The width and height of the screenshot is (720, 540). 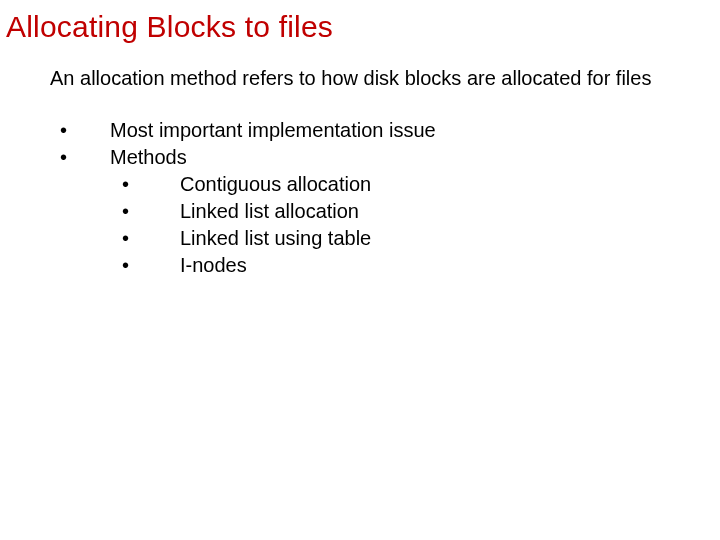 I want to click on bullet-text: Methods, so click(x=148, y=158).